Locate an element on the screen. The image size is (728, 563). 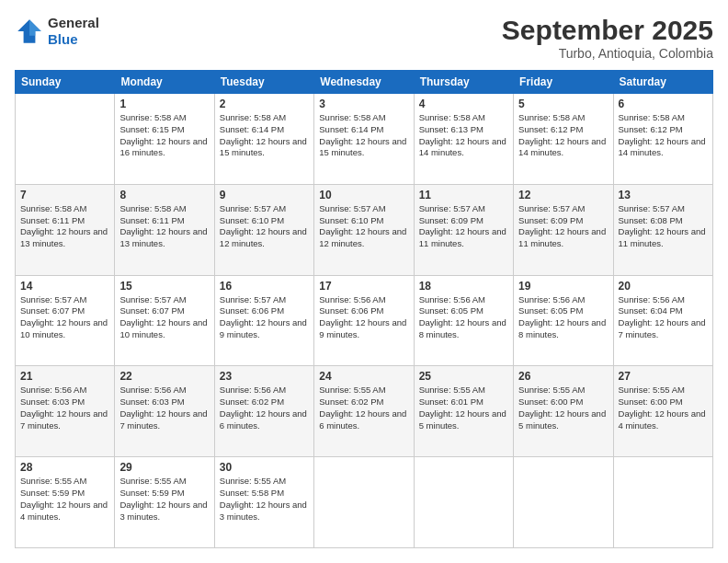
calendar-cell: 3Sunrise: 5:58 AMSunset: 6:14 PMDaylight… is located at coordinates (364, 140).